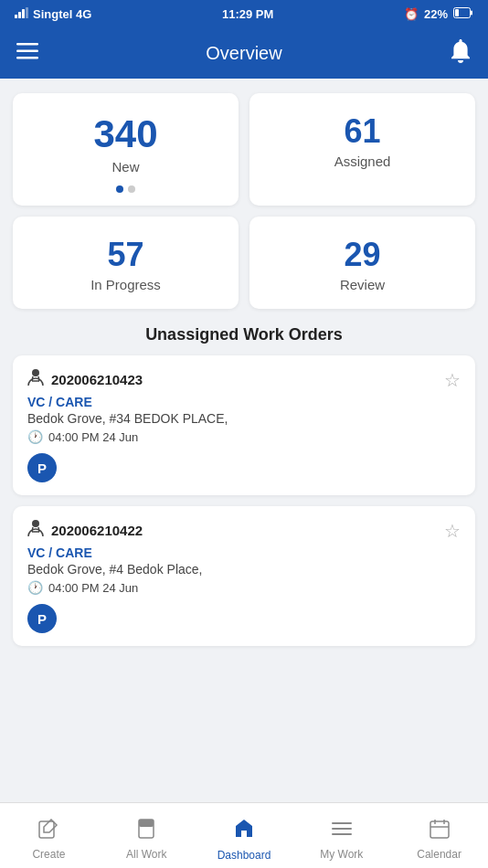 The height and width of the screenshot is (868, 488). I want to click on stat-number-review: 29, so click(362, 255).